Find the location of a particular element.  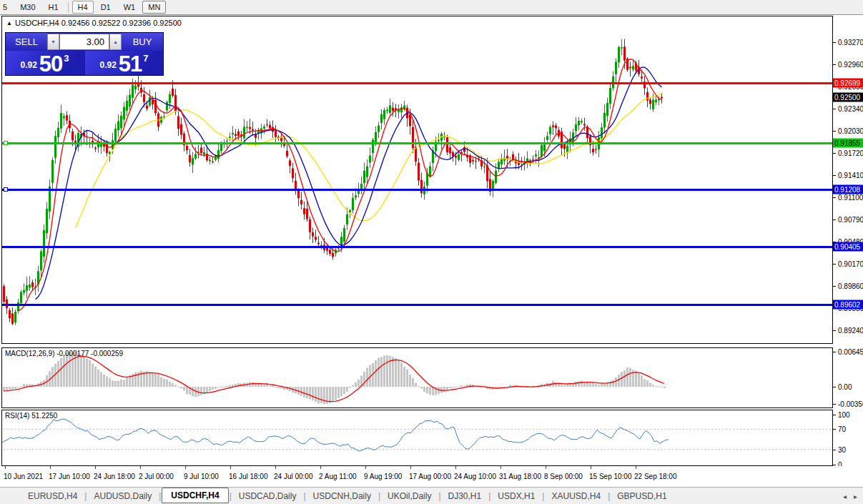

buy-price-pipette: 7 is located at coordinates (146, 59).